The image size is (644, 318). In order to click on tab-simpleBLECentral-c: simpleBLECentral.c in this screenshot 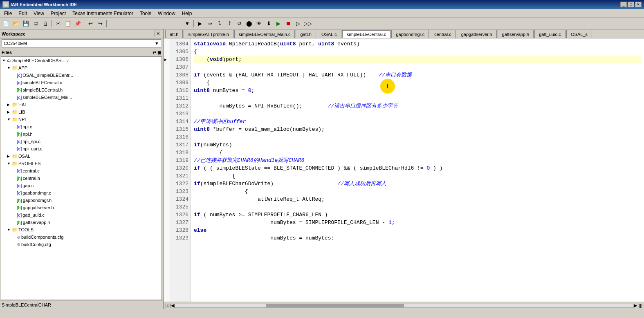, I will do `click(366, 34)`.